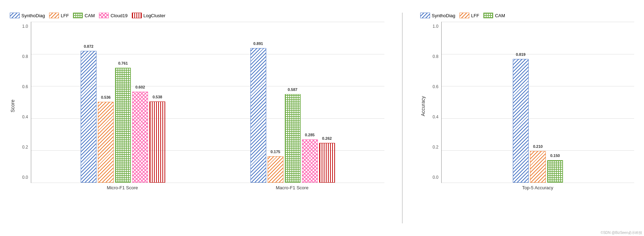  Describe the element at coordinates (123, 125) in the screenshot. I see `bar-col: 0.761` at that location.